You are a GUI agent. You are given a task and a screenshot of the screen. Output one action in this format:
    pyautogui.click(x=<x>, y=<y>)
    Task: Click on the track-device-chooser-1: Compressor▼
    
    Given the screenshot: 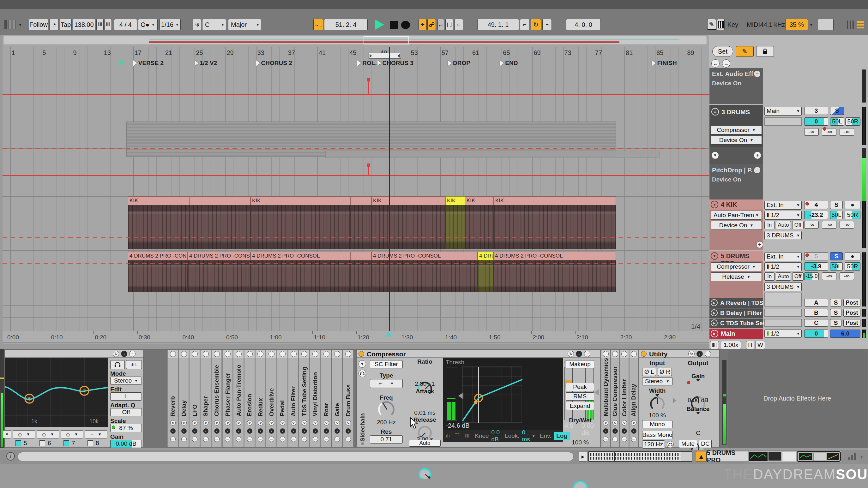 What is the action you would take?
    pyautogui.click(x=736, y=267)
    